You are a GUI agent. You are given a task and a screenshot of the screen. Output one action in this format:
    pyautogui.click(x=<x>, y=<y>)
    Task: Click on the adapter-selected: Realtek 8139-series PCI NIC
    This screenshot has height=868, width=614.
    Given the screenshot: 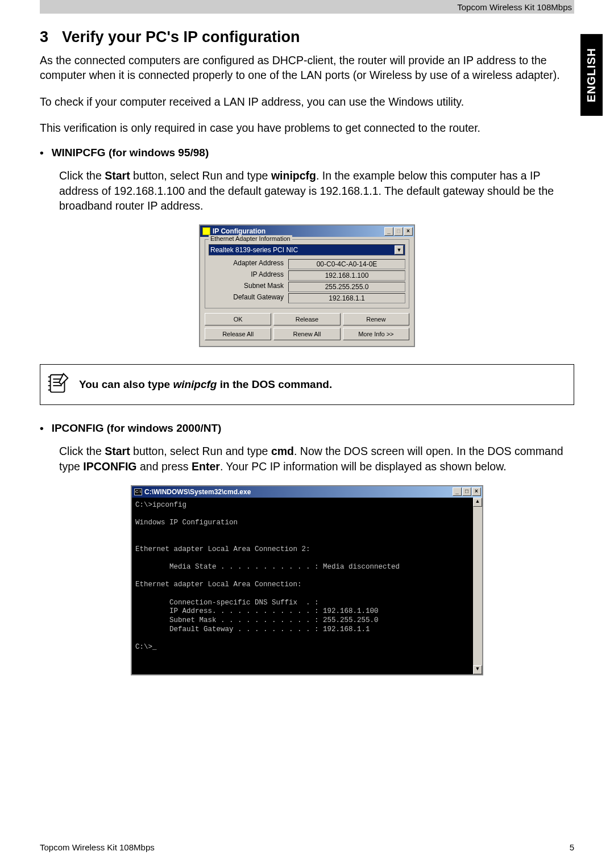 What is the action you would take?
    pyautogui.click(x=254, y=250)
    